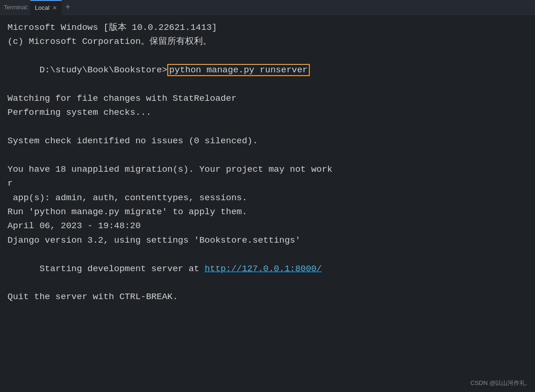 The height and width of the screenshot is (392, 535). I want to click on terminal-command: python manage.py runserver, so click(238, 70).